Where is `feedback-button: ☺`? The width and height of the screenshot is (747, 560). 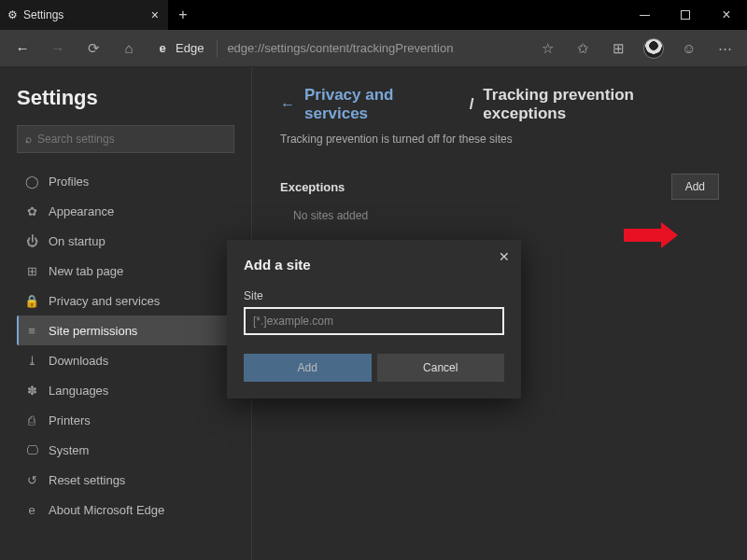 feedback-button: ☺ is located at coordinates (689, 49).